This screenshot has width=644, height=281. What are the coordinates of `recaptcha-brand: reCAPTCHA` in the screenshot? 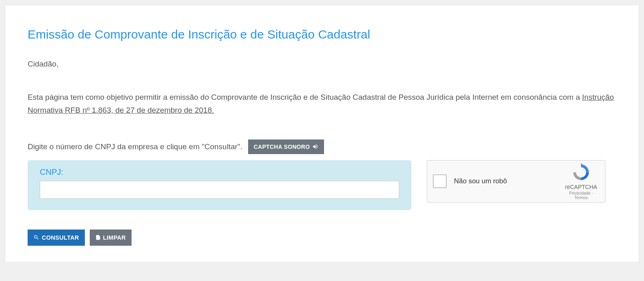 It's located at (581, 187).